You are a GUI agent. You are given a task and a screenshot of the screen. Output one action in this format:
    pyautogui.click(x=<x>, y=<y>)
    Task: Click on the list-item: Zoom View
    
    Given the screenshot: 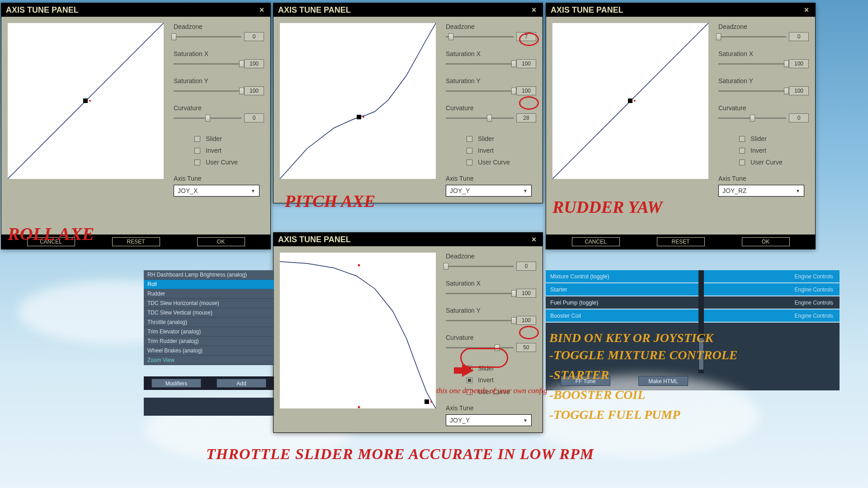 What is the action you would take?
    pyautogui.click(x=209, y=361)
    